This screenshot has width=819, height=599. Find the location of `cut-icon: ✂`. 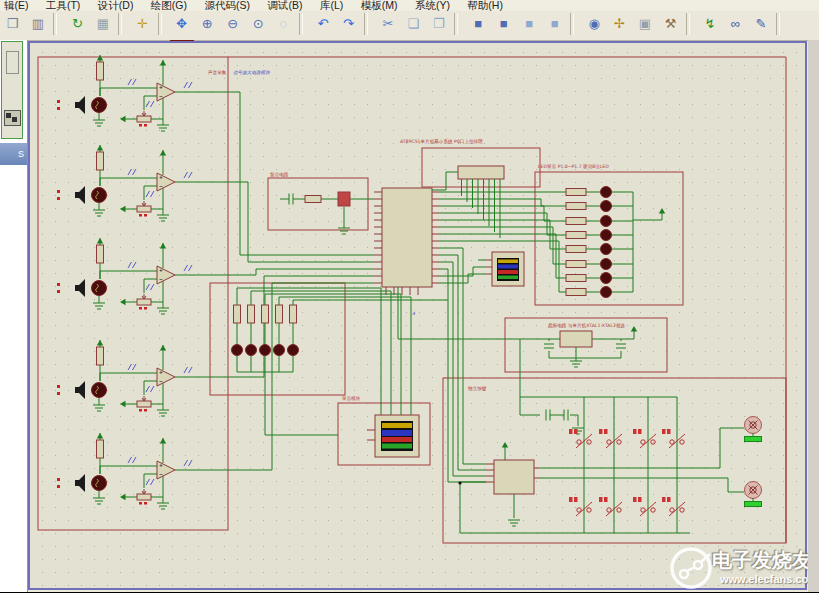

cut-icon: ✂ is located at coordinates (388, 24).